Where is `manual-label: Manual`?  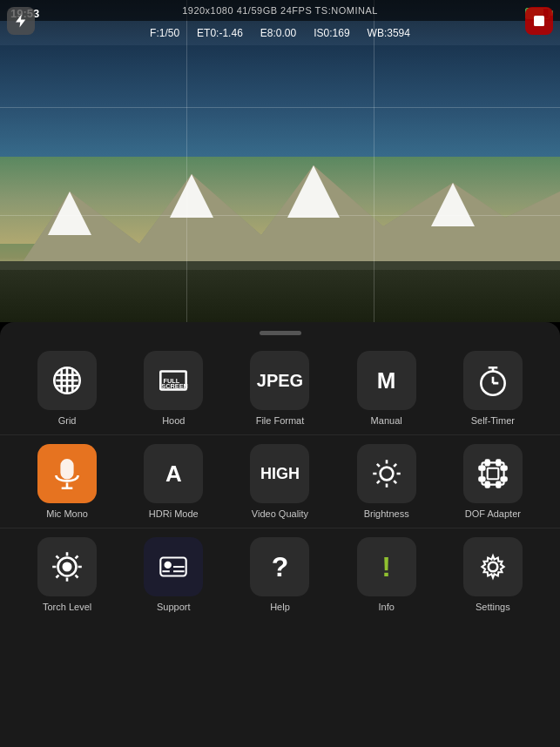 manual-label: Manual is located at coordinates (387, 421).